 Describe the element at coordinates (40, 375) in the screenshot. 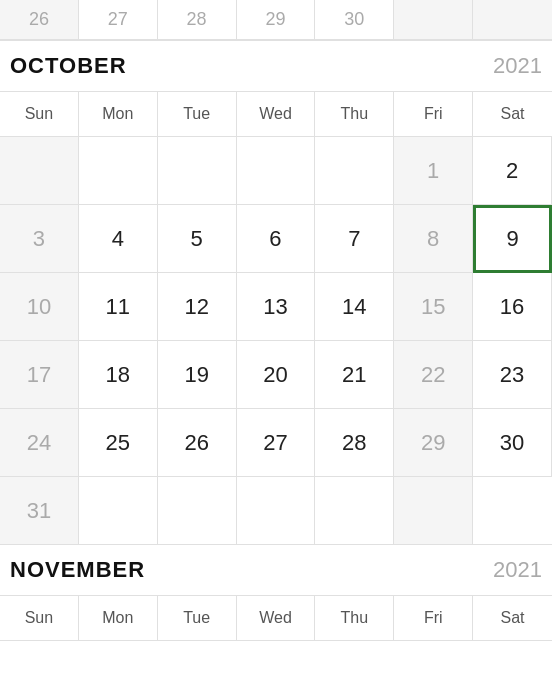

I see `october-day-17: 17` at that location.